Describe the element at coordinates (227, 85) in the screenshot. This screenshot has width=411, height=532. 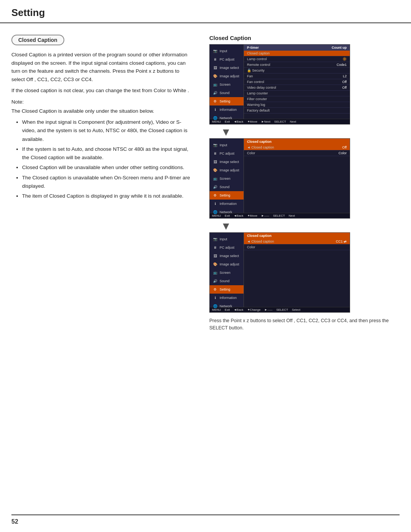
I see `sidebar-screen: 📺 Screen` at that location.